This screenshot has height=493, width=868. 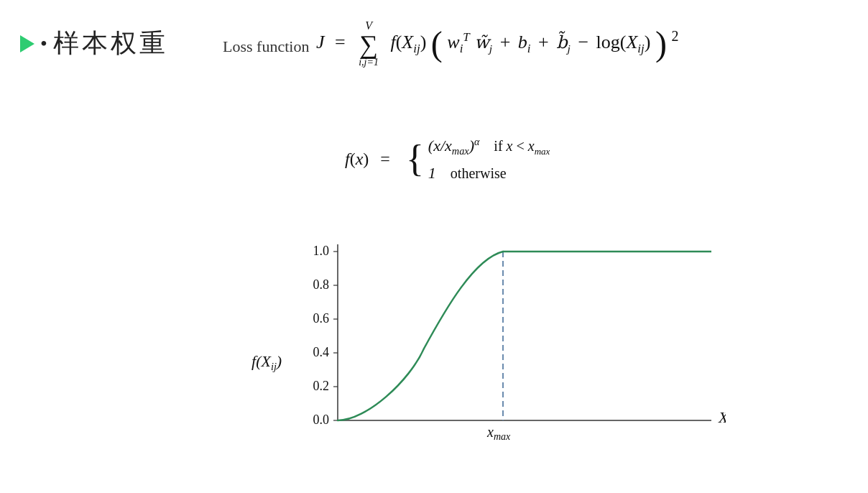 What do you see at coordinates (322, 352) in the screenshot?
I see `svg-text: 0.4` at bounding box center [322, 352].